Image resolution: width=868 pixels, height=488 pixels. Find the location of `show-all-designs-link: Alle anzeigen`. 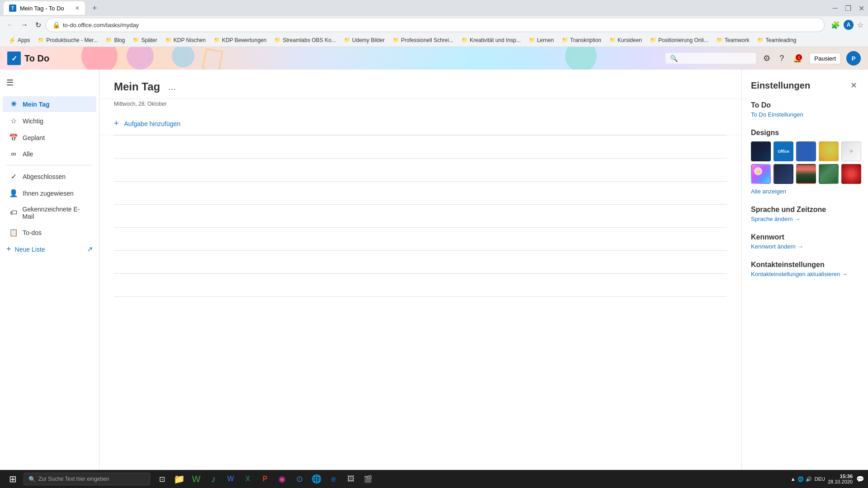

show-all-designs-link: Alle anzeigen is located at coordinates (769, 192).